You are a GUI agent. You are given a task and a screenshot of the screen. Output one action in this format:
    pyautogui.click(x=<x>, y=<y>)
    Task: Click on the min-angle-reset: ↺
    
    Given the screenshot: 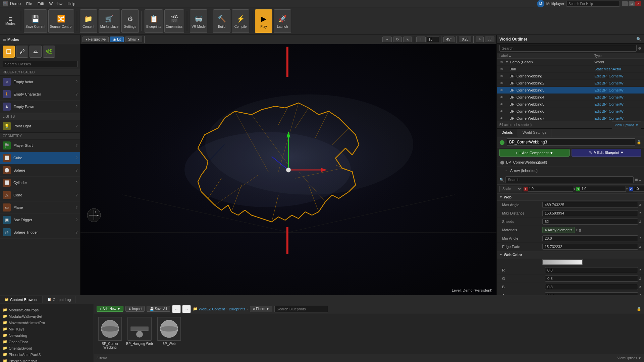 What is the action you would take?
    pyautogui.click(x=640, y=239)
    